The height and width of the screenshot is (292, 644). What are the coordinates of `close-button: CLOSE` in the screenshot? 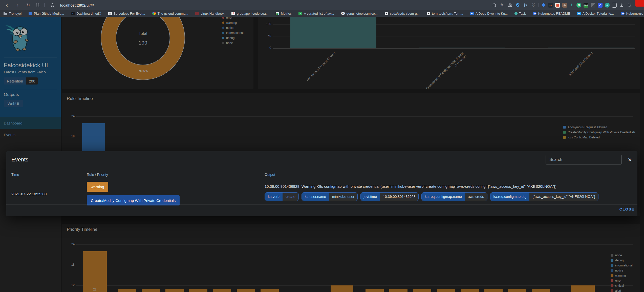 It's located at (627, 209).